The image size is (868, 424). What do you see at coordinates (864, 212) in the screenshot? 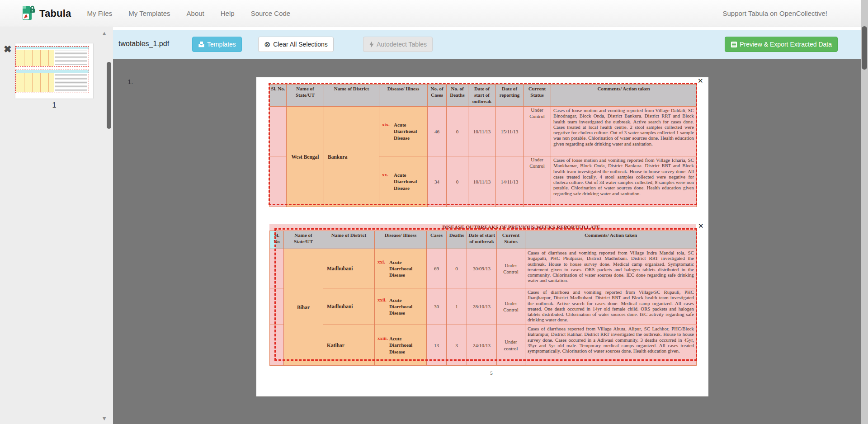
I see `window-scrollbar` at bounding box center [864, 212].